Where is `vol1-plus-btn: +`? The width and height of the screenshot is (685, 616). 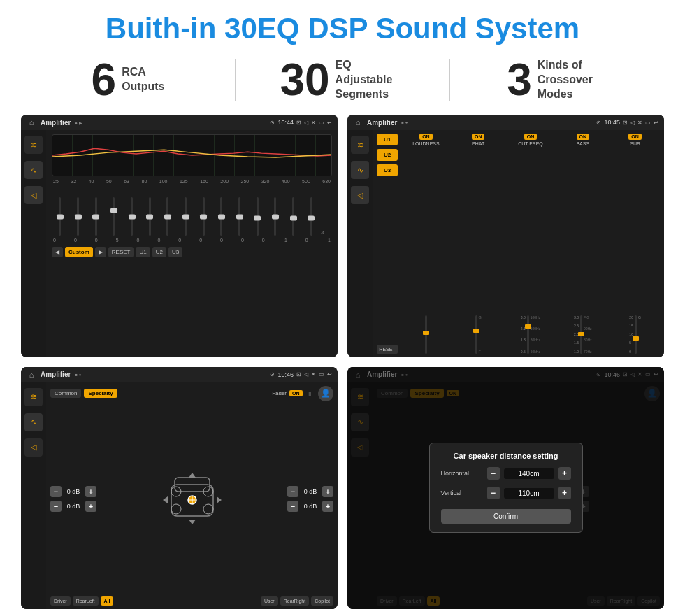
vol1-plus-btn: + is located at coordinates (91, 492).